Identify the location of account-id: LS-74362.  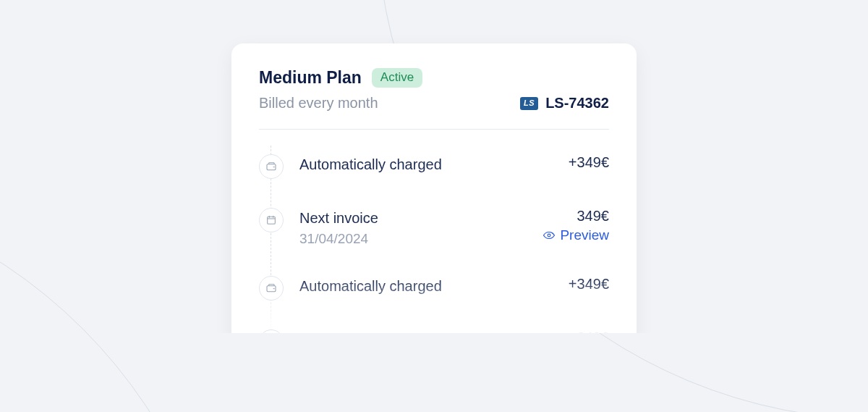
(577, 103).